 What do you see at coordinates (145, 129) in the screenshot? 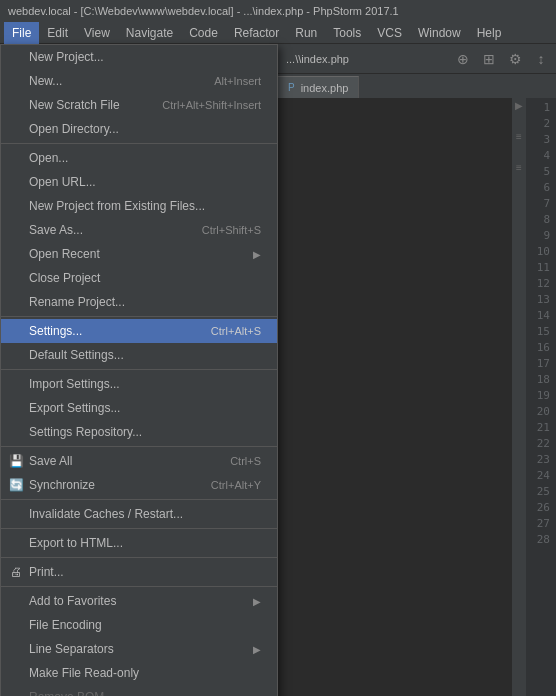
I see `menu-label-open-directory: Open Directory...` at bounding box center [145, 129].